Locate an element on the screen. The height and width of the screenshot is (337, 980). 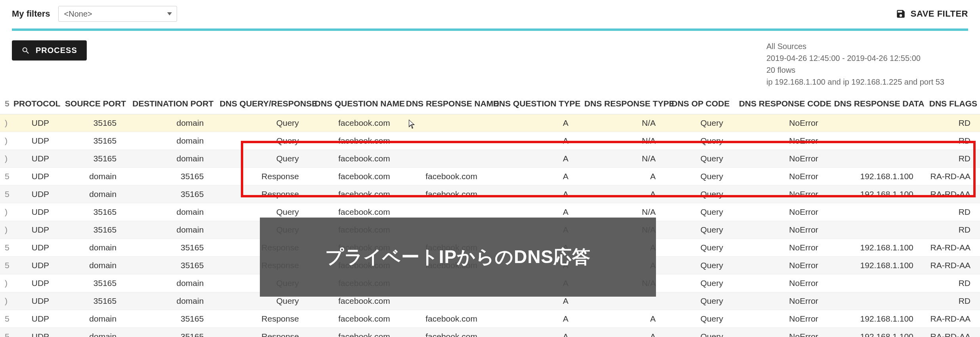
cell-dns-flags: RD is located at coordinates (952, 212).